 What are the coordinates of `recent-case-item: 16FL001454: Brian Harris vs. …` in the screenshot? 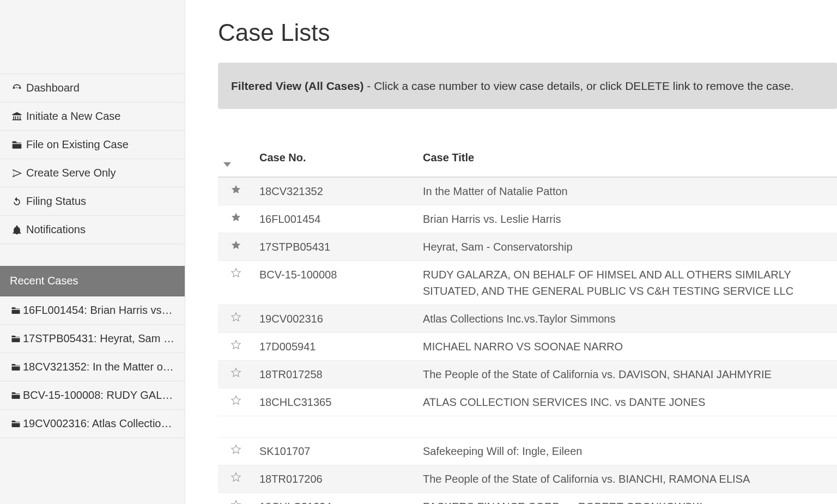 It's located at (93, 311).